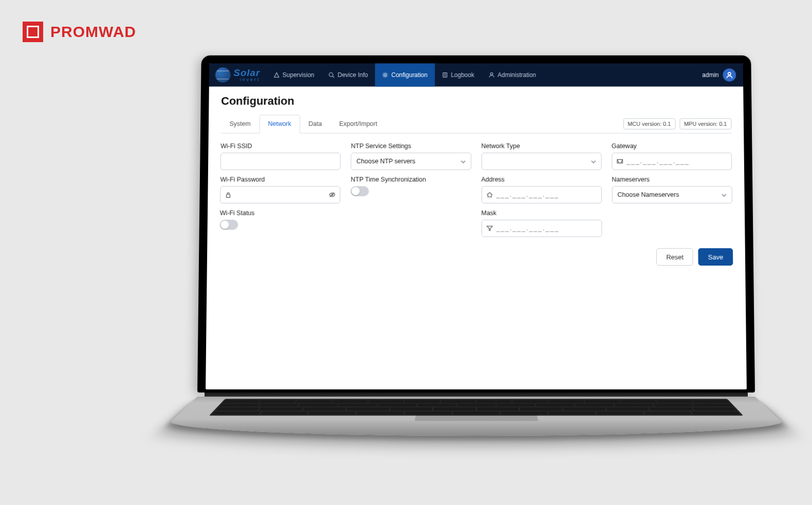 This screenshot has height=505, width=812. What do you see at coordinates (489, 195) in the screenshot?
I see `home-icon` at bounding box center [489, 195].